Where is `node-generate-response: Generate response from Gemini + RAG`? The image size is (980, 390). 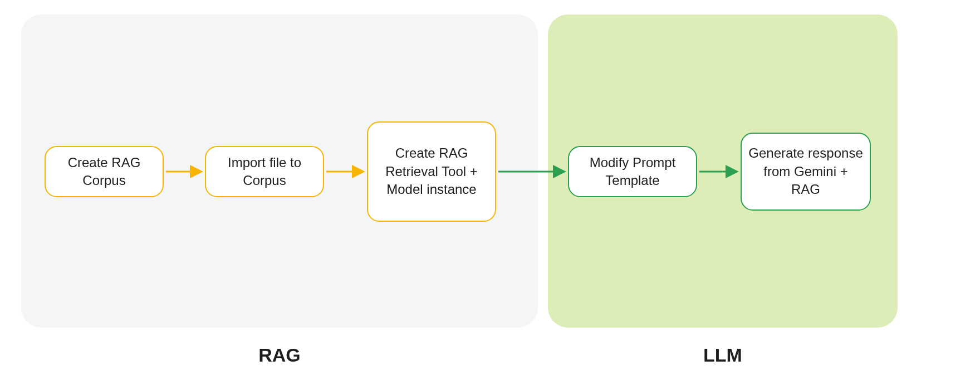 node-generate-response: Generate response from Gemini + RAG is located at coordinates (806, 172).